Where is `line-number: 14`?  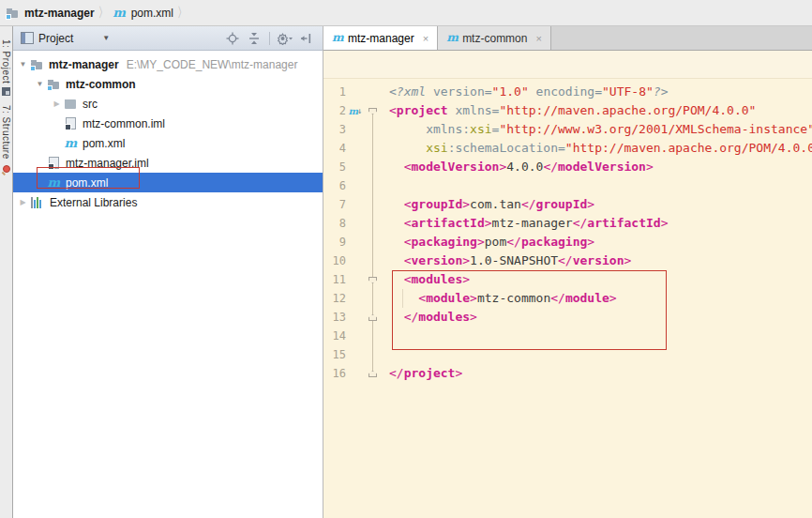 line-number: 14 is located at coordinates (335, 336).